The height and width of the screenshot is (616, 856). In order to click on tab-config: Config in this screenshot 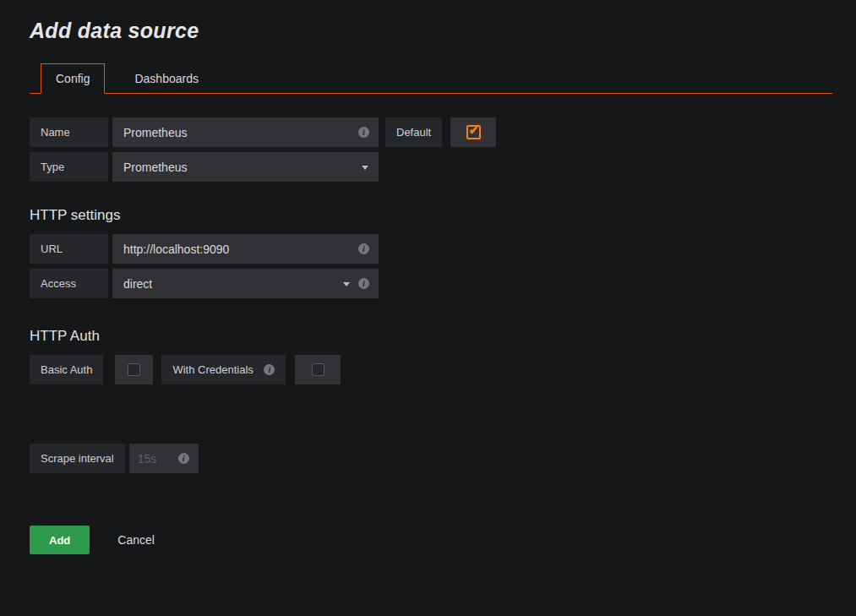, I will do `click(73, 79)`.